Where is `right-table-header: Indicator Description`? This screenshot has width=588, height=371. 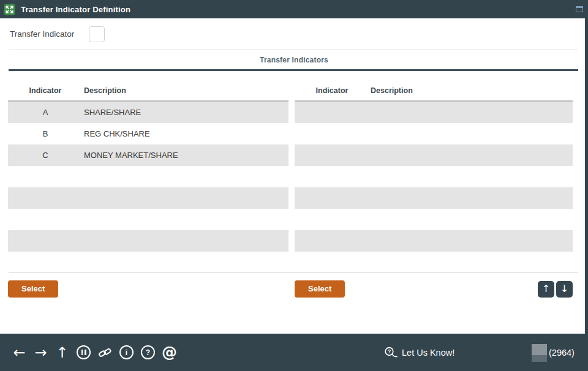
right-table-header: Indicator Description is located at coordinates (434, 86).